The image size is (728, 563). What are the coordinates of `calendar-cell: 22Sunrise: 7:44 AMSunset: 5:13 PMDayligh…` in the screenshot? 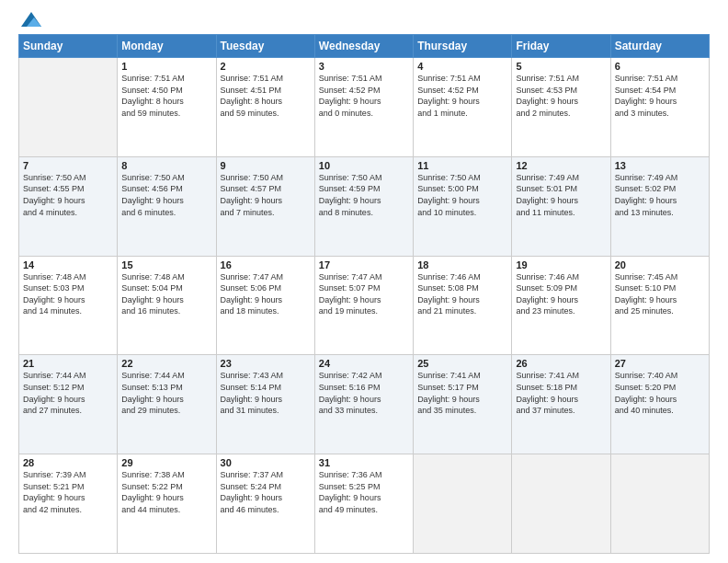 It's located at (167, 405).